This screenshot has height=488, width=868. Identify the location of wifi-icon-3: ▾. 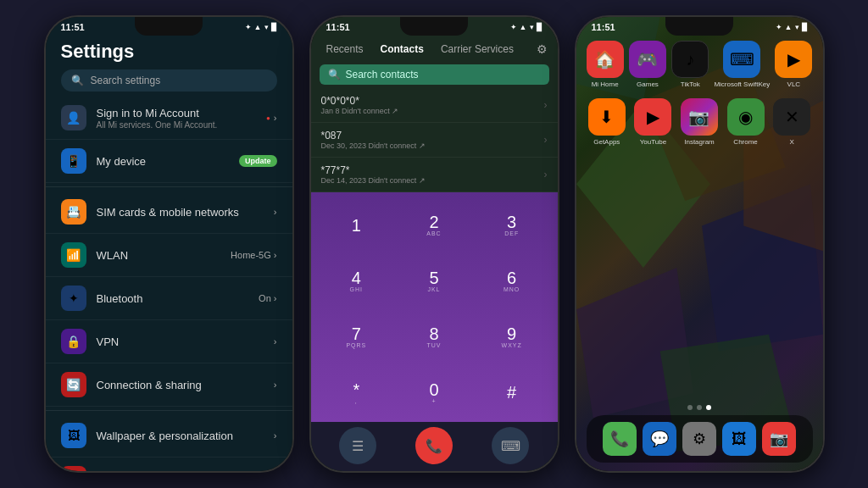
(797, 27).